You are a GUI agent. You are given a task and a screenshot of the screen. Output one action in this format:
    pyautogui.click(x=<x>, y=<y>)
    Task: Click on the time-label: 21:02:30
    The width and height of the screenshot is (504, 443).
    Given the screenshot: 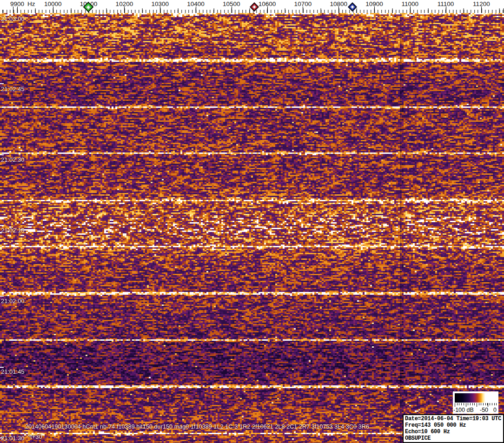 What is the action you would take?
    pyautogui.click(x=13, y=160)
    